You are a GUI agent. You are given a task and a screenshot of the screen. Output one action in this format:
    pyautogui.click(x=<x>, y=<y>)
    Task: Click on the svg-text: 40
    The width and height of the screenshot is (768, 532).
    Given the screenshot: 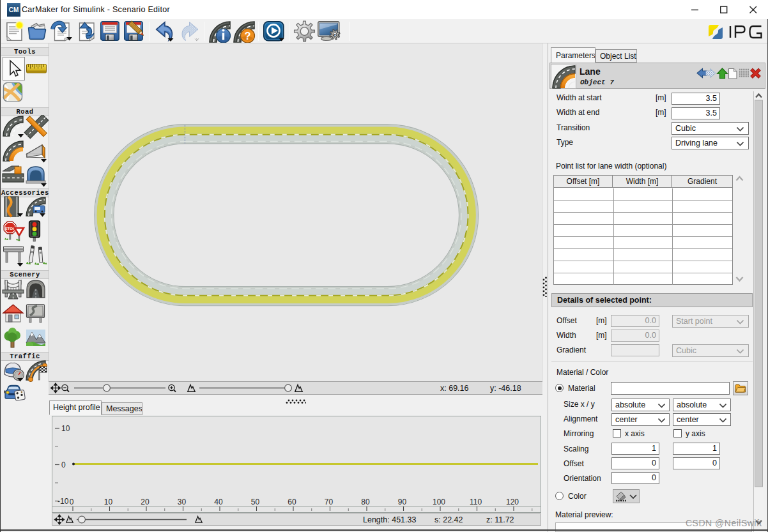 What is the action you would take?
    pyautogui.click(x=219, y=502)
    